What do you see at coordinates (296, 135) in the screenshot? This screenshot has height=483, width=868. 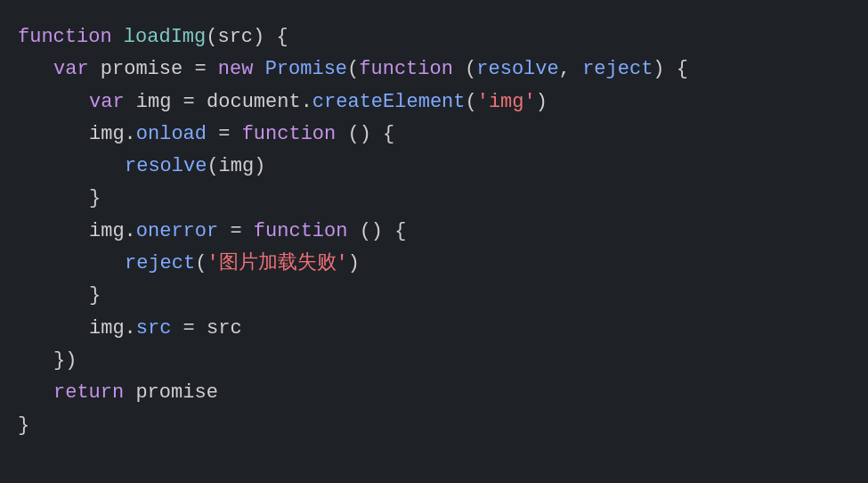 I see `keyword-function3: function` at bounding box center [296, 135].